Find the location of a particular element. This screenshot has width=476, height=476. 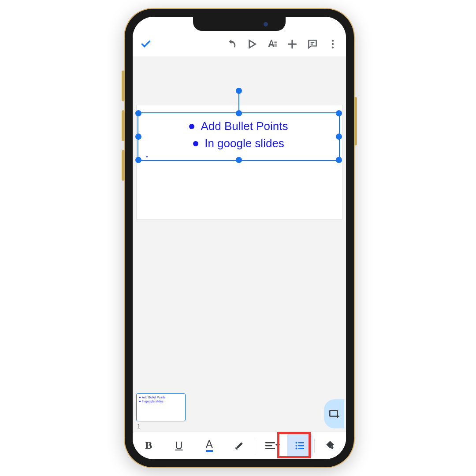

fill-color-button is located at coordinates (330, 446).